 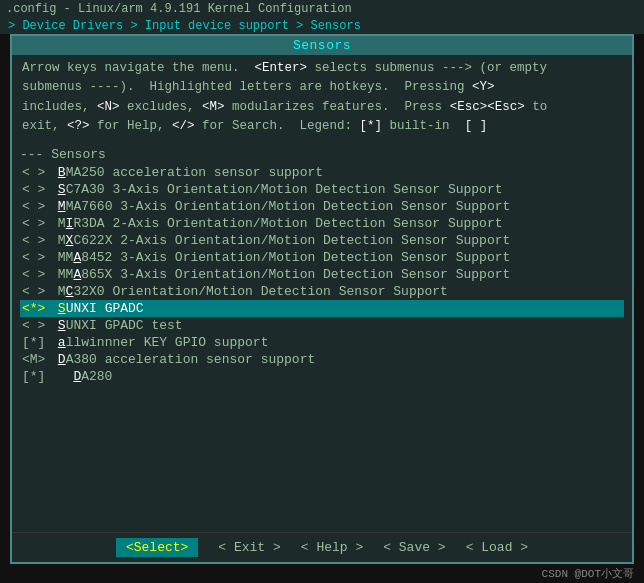 What do you see at coordinates (322, 274) in the screenshot?
I see `list-item: < > MMA865X 3-Axis Orientation/Motion De…` at bounding box center [322, 274].